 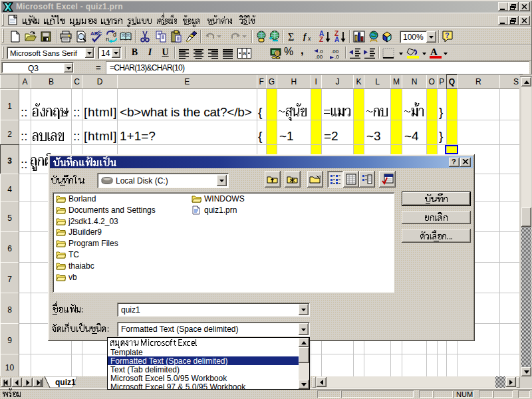 I want to click on svg-text: .0, so click(x=336, y=57).